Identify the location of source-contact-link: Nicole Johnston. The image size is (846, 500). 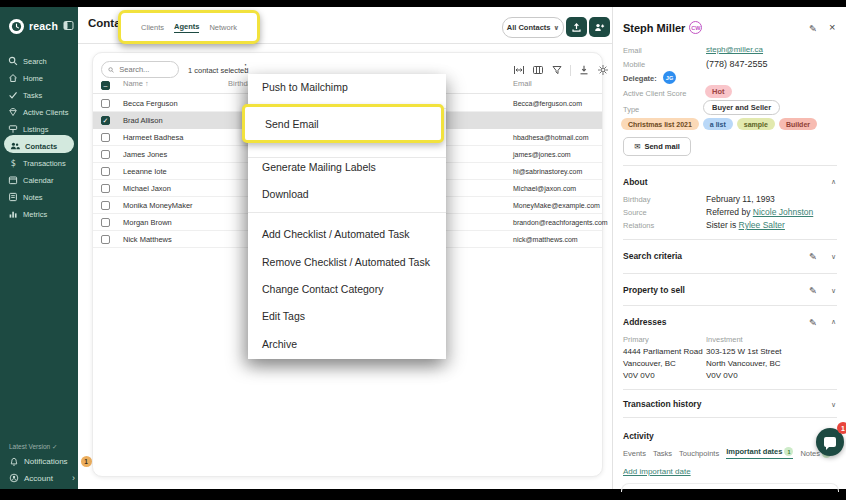
(783, 212).